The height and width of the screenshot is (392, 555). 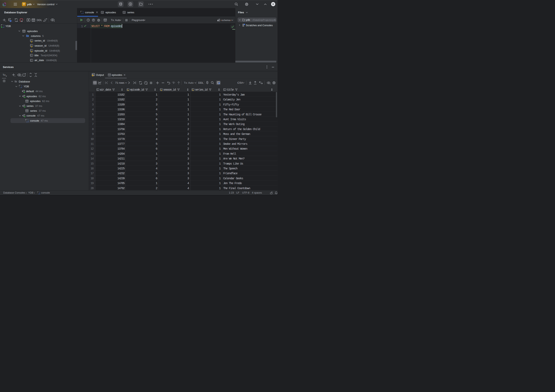 What do you see at coordinates (4, 4) in the screenshot?
I see `svg-text: DG` at bounding box center [4, 4].